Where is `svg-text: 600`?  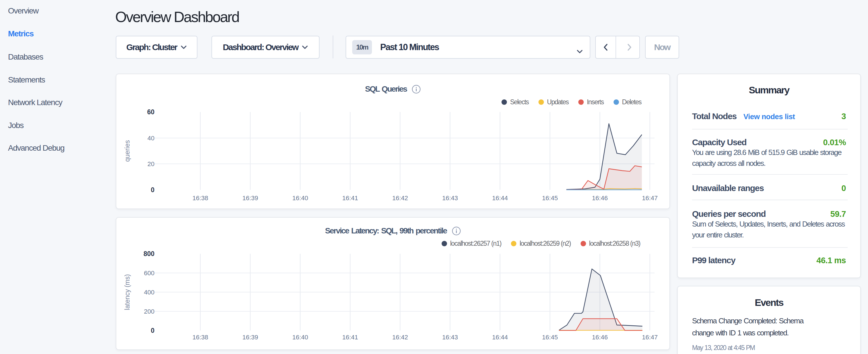 svg-text: 600 is located at coordinates (149, 273).